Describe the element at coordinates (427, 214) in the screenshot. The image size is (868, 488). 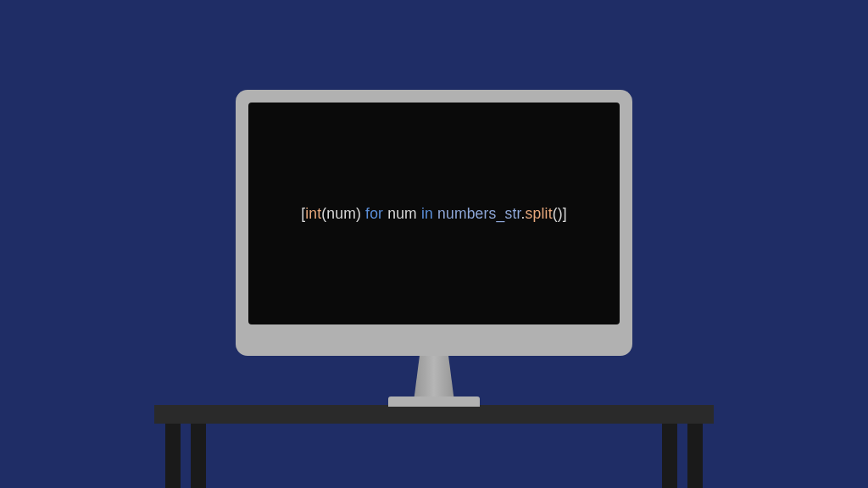
I see `code-token-keyword: in` at that location.